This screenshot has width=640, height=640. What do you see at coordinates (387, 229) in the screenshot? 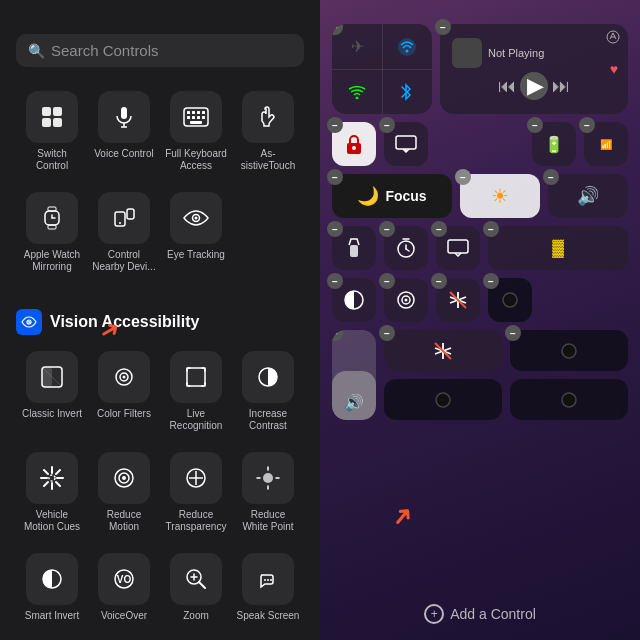
I see `minus-timer: −` at bounding box center [387, 229].